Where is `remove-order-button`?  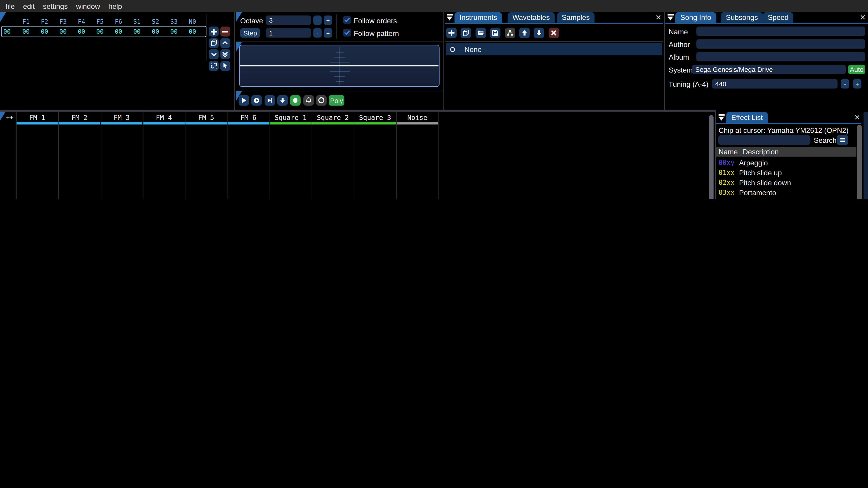
remove-order-button is located at coordinates (225, 32).